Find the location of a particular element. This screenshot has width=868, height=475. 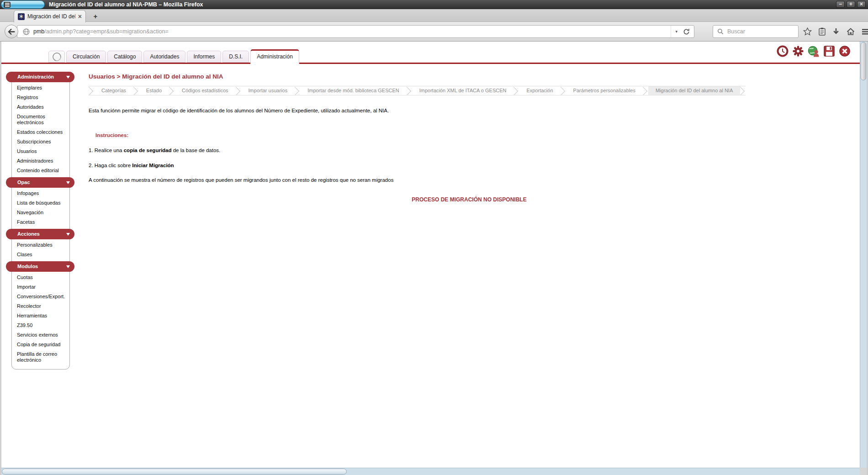

pmb-tab-informes: Informes is located at coordinates (204, 57).